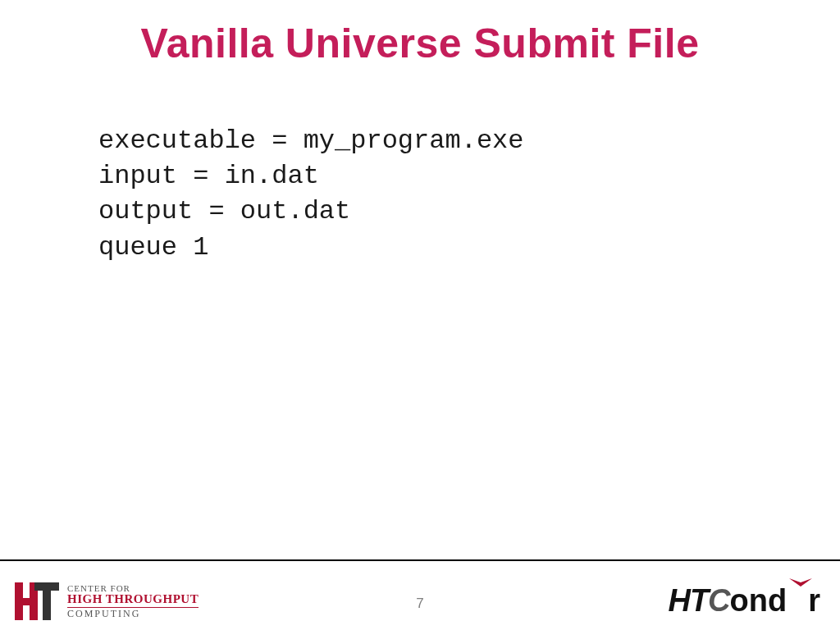 The image size is (840, 630). What do you see at coordinates (420, 560) in the screenshot?
I see `footer-divider` at bounding box center [420, 560].